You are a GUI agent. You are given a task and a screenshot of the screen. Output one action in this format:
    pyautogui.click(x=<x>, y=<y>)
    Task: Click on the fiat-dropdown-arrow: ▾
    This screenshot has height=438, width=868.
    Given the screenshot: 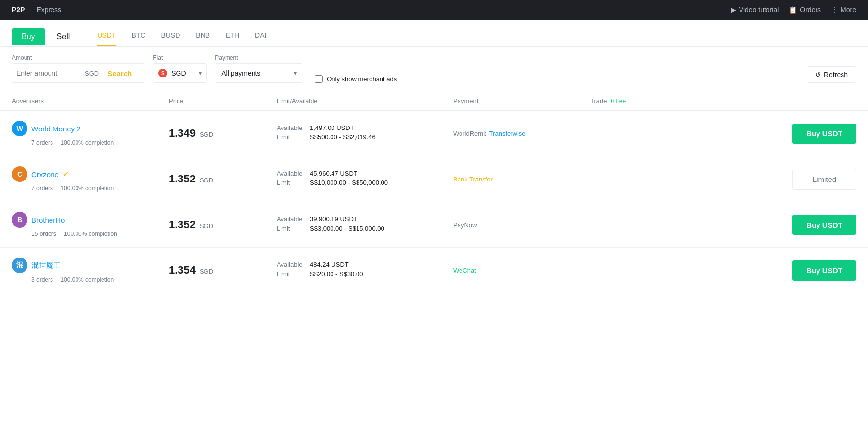 What is the action you would take?
    pyautogui.click(x=200, y=73)
    